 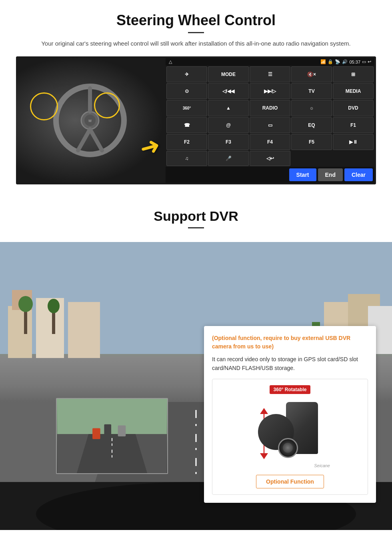 What do you see at coordinates (270, 91) in the screenshot?
I see `radio-btn-next: ▶▶/▷` at bounding box center [270, 91].